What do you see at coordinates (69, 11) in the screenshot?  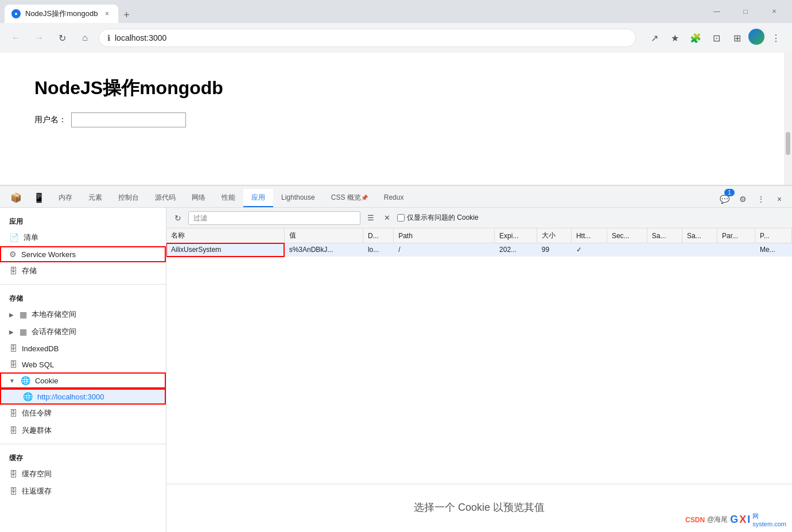 I see `tab-bar: ● NodeJS操作mongodb × +` at bounding box center [69, 11].